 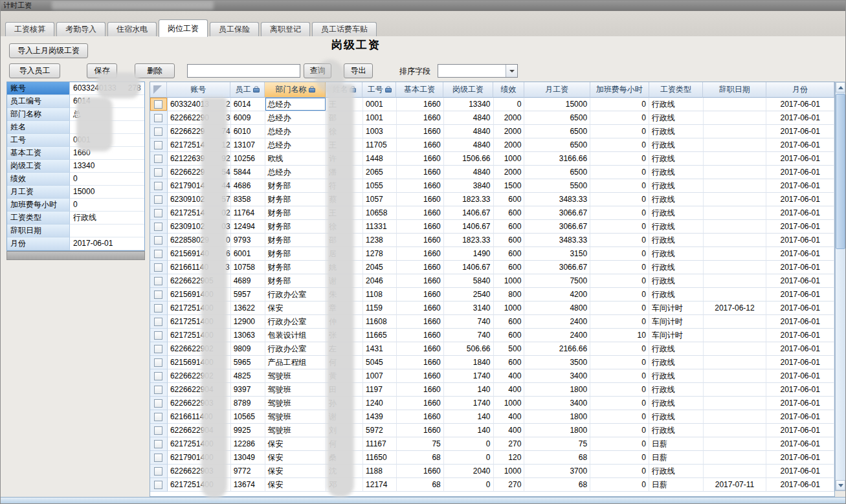 I want to click on detail-row-value: 1660, so click(x=107, y=153).